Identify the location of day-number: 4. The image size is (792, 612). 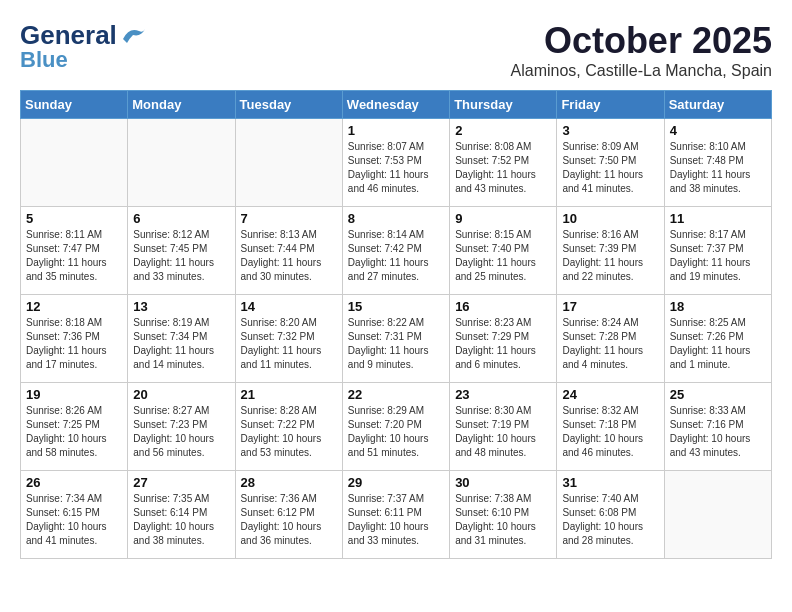
(718, 130).